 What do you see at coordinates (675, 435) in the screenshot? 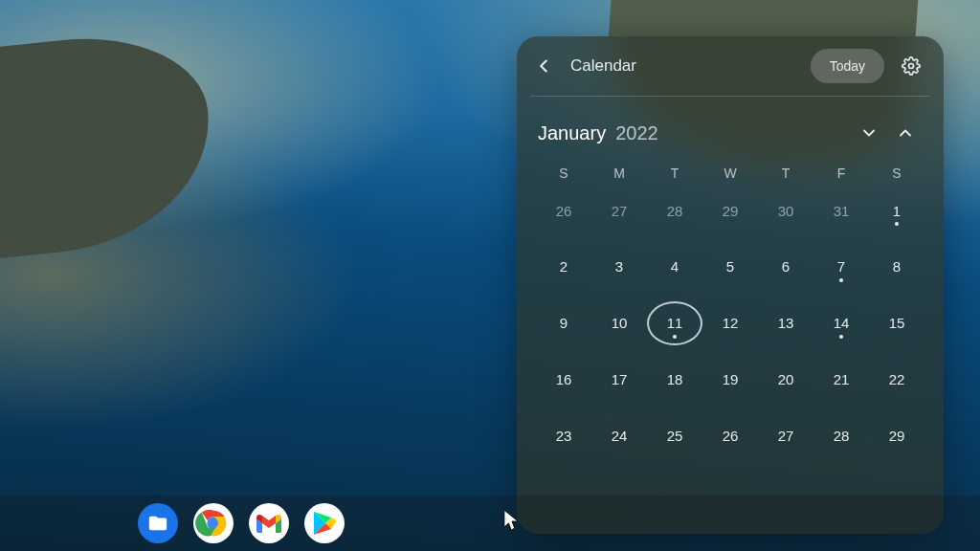
I see `calendar-day: 25` at bounding box center [675, 435].